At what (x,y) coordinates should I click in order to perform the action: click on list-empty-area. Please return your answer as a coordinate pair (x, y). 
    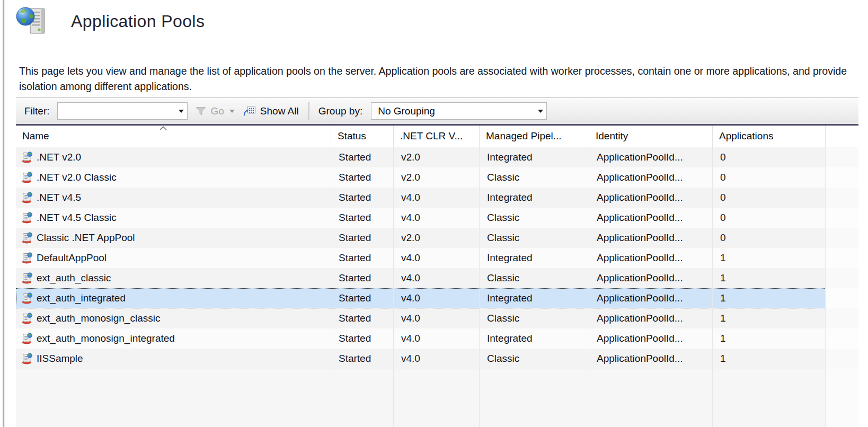
    Looking at the image, I should click on (437, 398).